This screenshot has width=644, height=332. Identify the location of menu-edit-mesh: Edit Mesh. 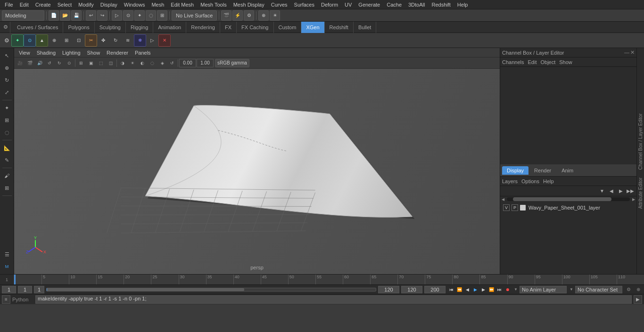
(182, 5).